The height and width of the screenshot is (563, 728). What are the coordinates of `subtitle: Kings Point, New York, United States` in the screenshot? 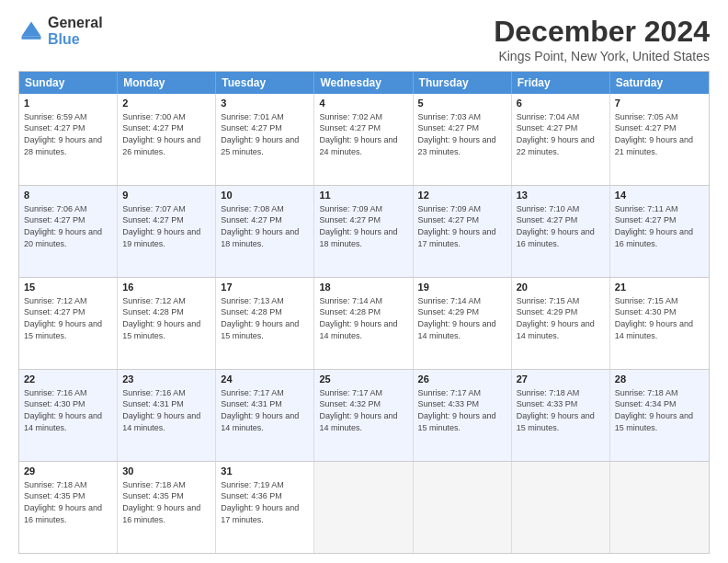 It's located at (601, 56).